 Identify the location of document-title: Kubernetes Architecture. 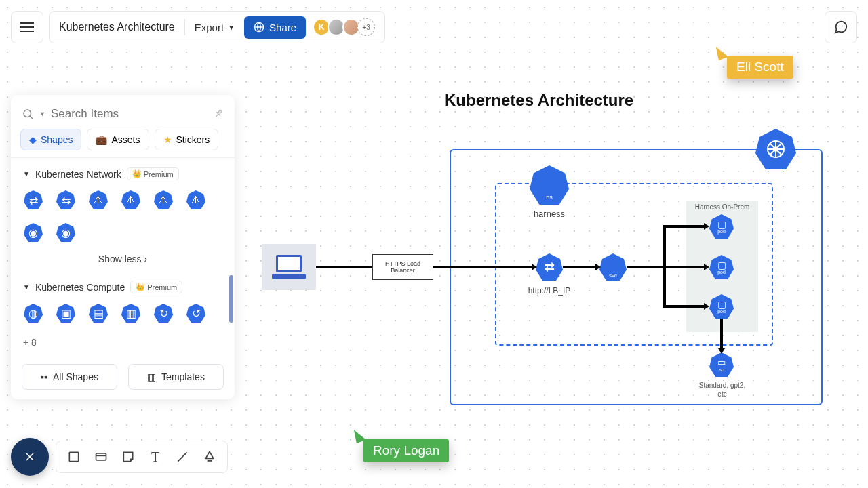
(117, 27).